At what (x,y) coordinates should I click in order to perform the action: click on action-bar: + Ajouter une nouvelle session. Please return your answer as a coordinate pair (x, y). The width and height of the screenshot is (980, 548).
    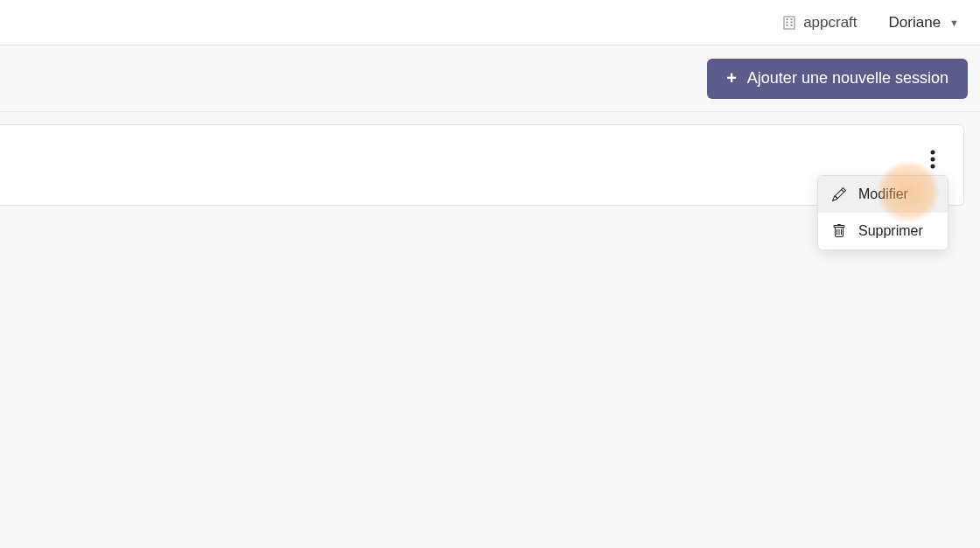
    Looking at the image, I should click on (490, 79).